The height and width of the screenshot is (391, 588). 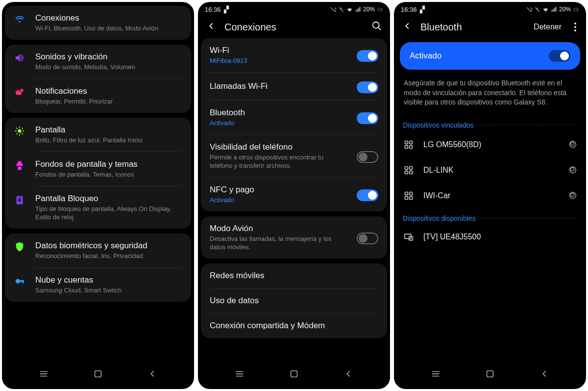 I want to click on section-available-devices: Dispositivos disponibles, so click(x=490, y=217).